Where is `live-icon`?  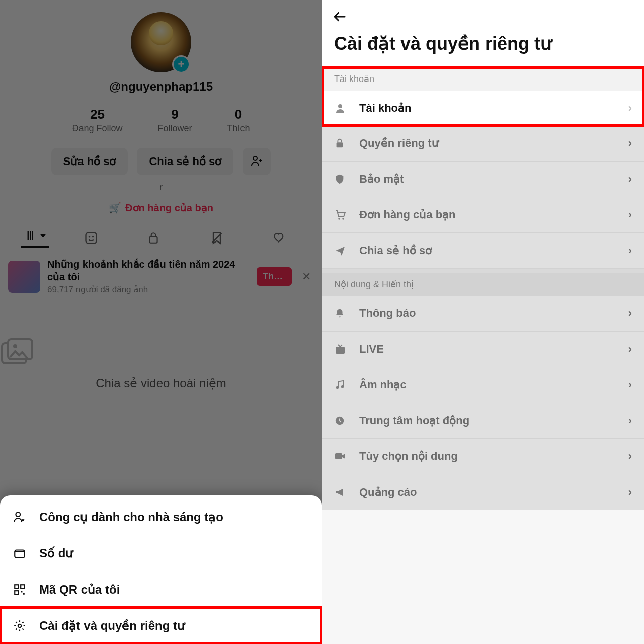 live-icon is located at coordinates (342, 349).